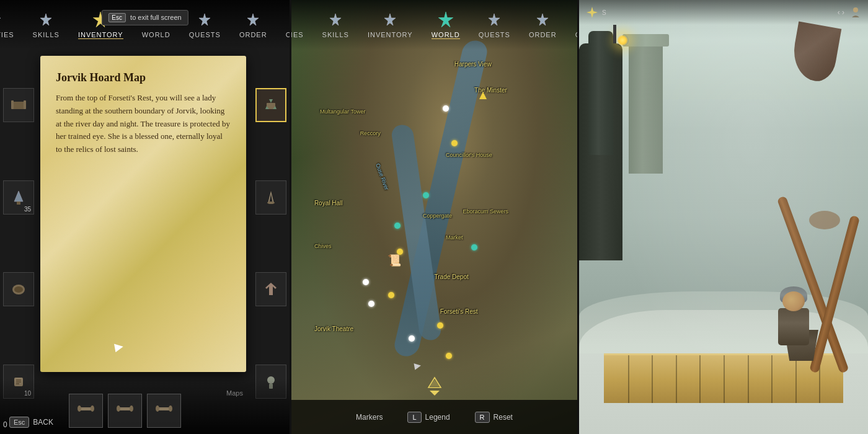 The image size is (868, 434). What do you see at coordinates (646, 105) in the screenshot?
I see `bg-statue` at bounding box center [646, 105].